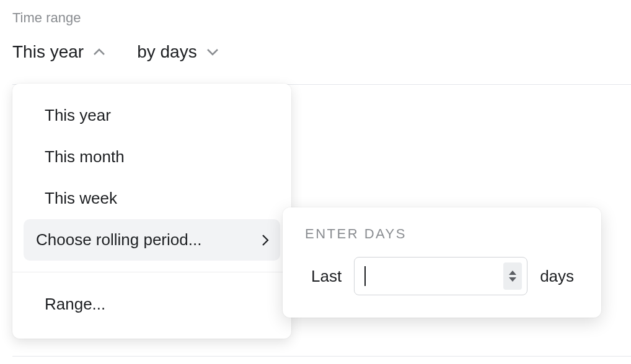  I want to click on submenu-prefix: Last, so click(326, 276).